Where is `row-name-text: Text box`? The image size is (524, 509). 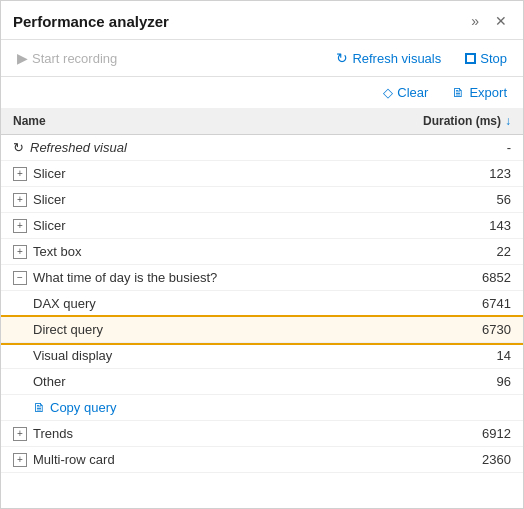 row-name-text: Text box is located at coordinates (57, 252).